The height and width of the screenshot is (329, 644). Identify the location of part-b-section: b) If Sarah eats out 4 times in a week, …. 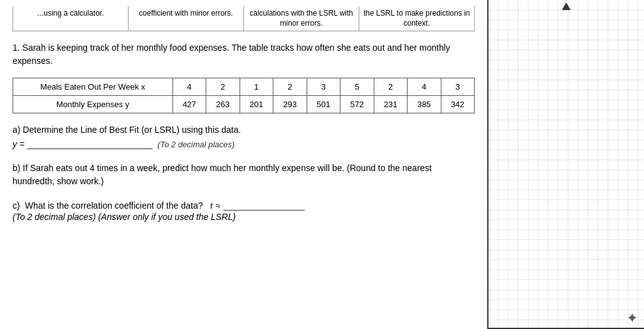
(243, 174).